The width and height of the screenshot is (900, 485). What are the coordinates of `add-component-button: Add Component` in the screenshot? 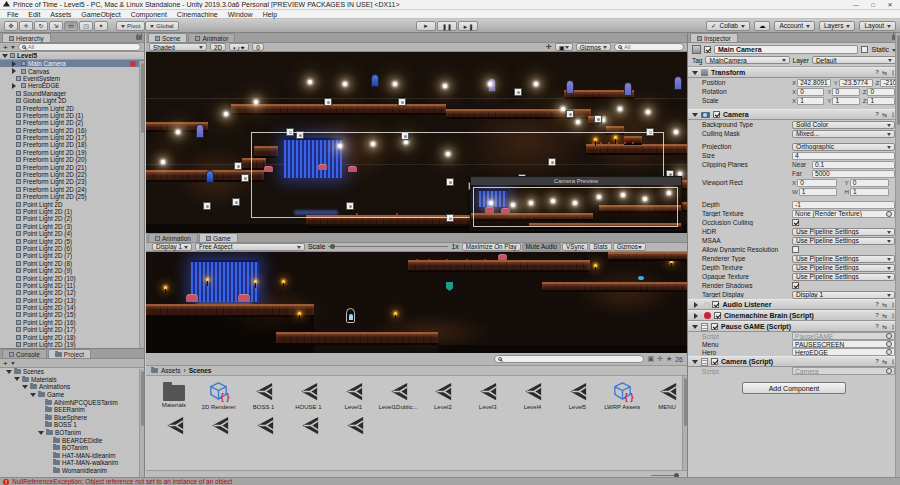 It's located at (794, 388).